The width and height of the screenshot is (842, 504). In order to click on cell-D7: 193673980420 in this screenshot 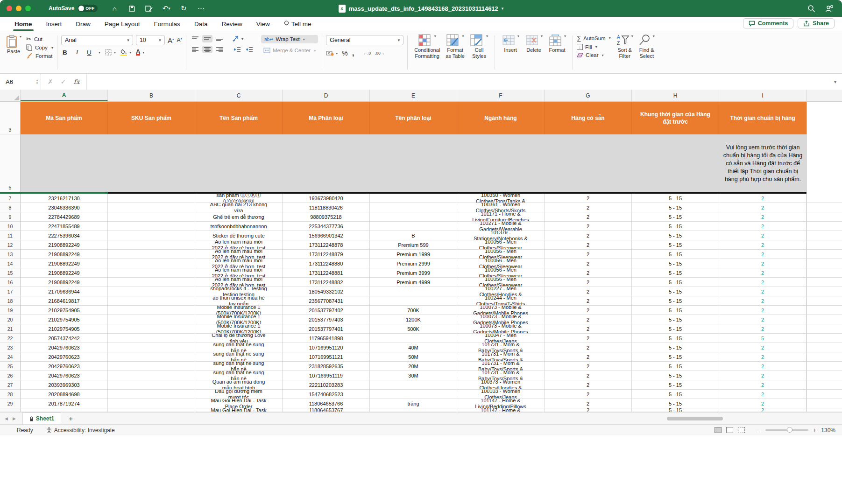, I will do `click(326, 198)`.